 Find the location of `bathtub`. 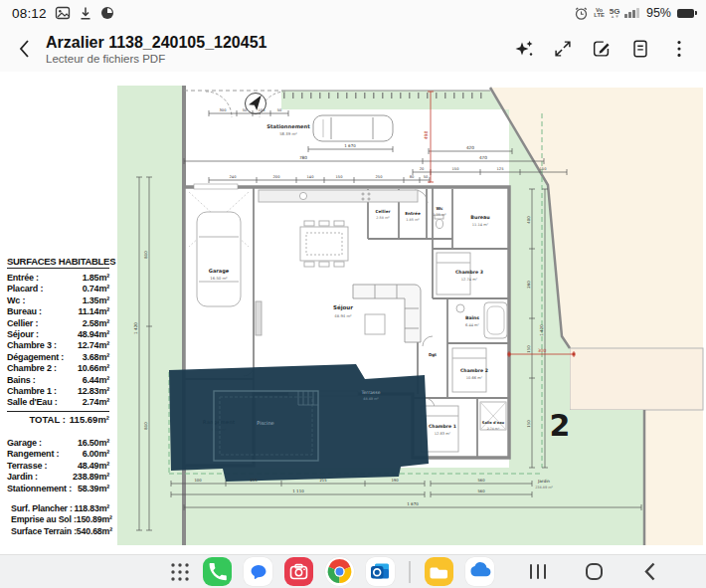

bathtub is located at coordinates (495, 320).